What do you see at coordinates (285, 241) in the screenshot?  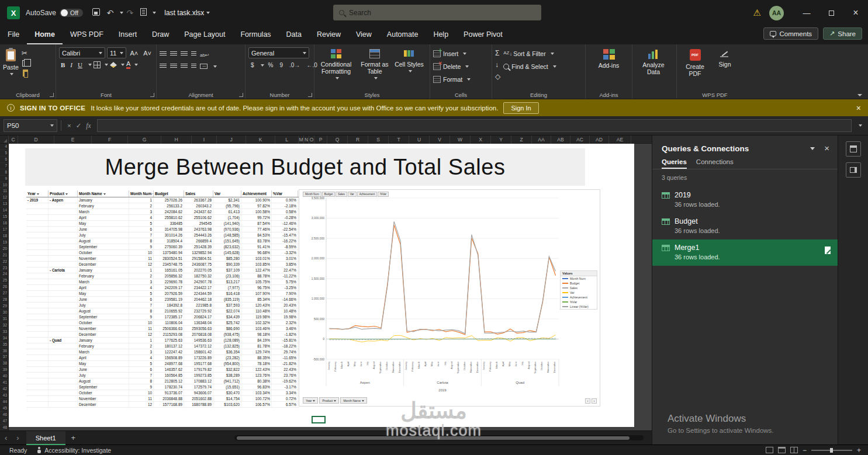 I see `table-cell: -16.22%` at bounding box center [285, 241].